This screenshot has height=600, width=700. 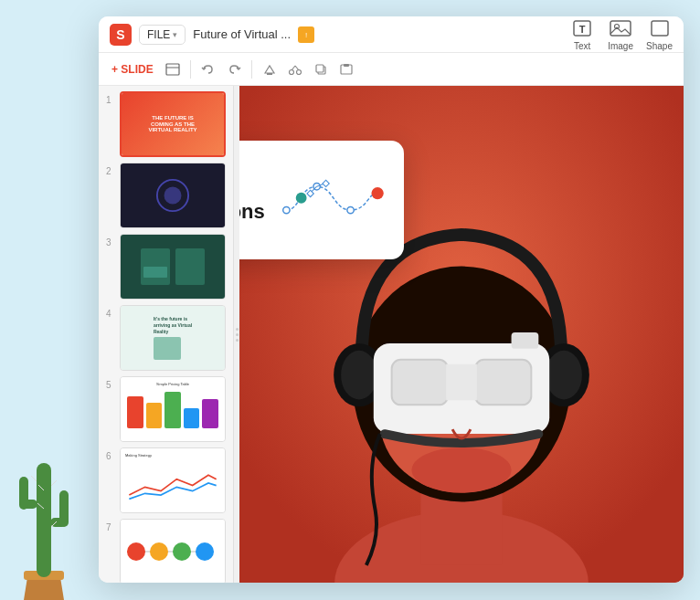 What do you see at coordinates (234, 69) in the screenshot?
I see `redo-icon` at bounding box center [234, 69].